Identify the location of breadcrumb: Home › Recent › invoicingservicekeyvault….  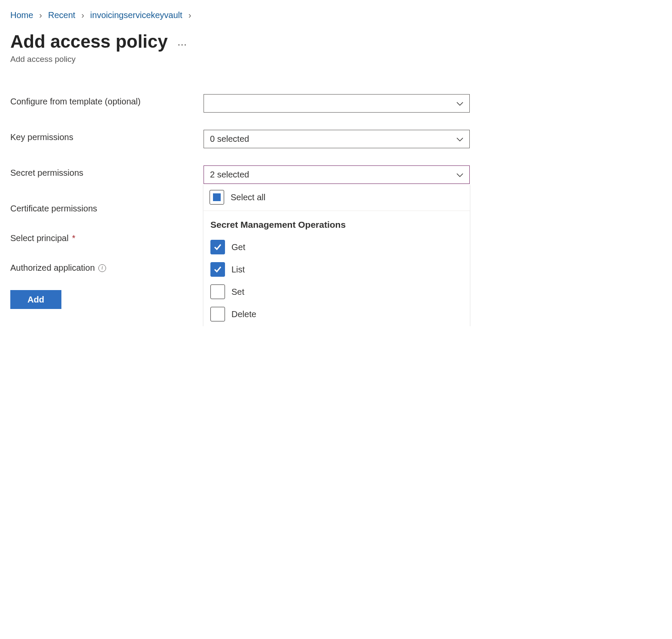
(336, 15).